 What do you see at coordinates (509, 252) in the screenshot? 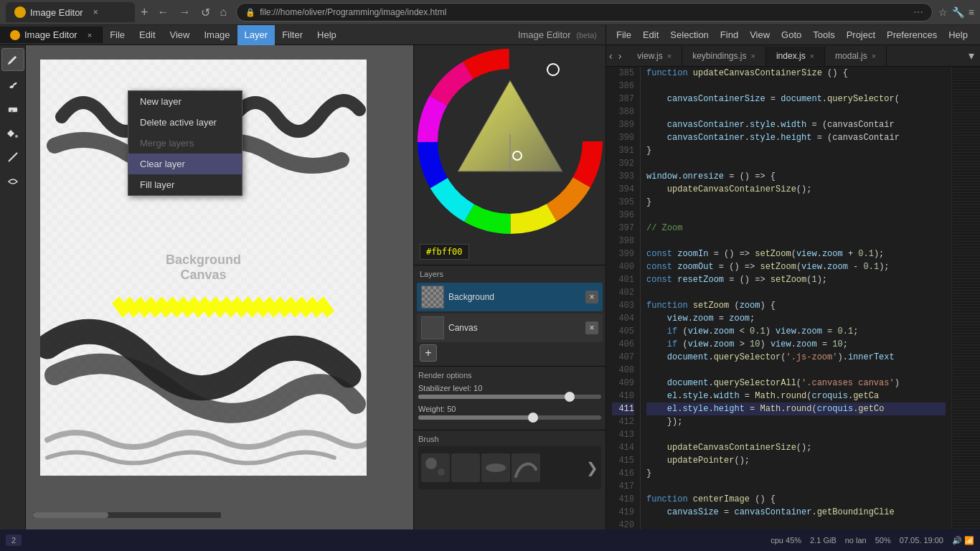
I see `color-hex-display: #fbff00` at bounding box center [509, 252].